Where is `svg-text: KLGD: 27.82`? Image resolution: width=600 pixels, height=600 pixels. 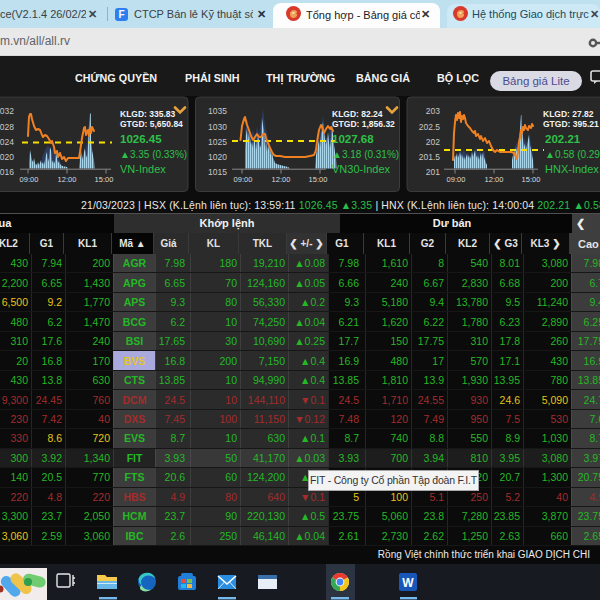
svg-text: KLGD: 27.82 is located at coordinates (568, 114).